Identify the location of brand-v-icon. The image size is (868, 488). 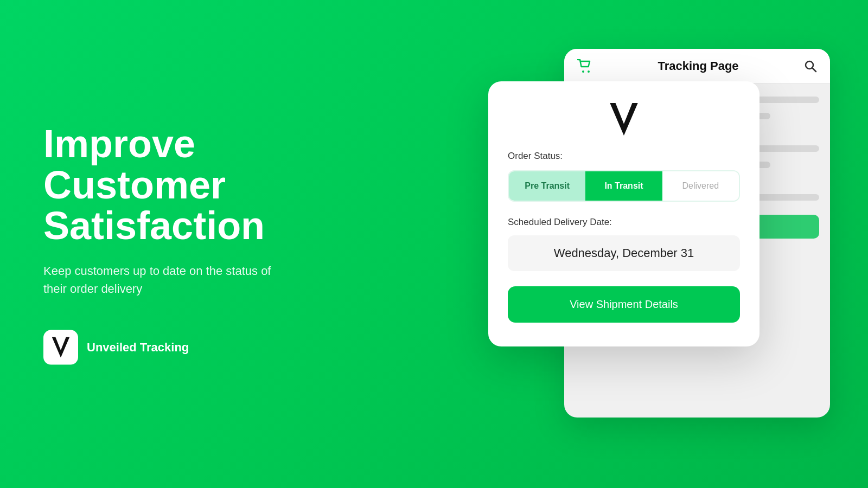
(61, 347).